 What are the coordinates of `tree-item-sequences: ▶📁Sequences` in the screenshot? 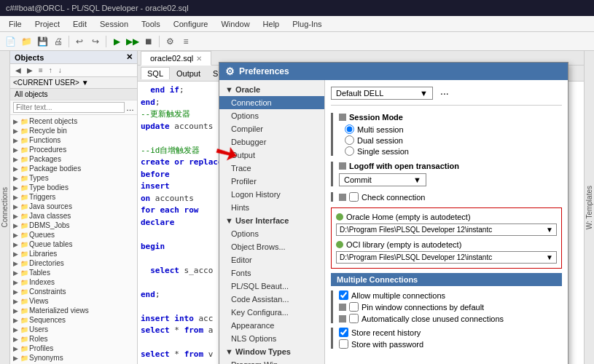 It's located at (74, 320).